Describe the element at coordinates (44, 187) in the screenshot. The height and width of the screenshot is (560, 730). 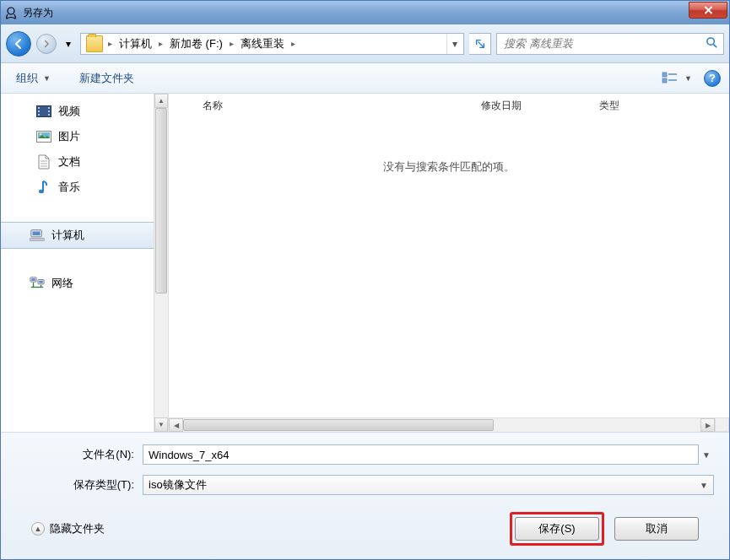
I see `music-icon` at that location.